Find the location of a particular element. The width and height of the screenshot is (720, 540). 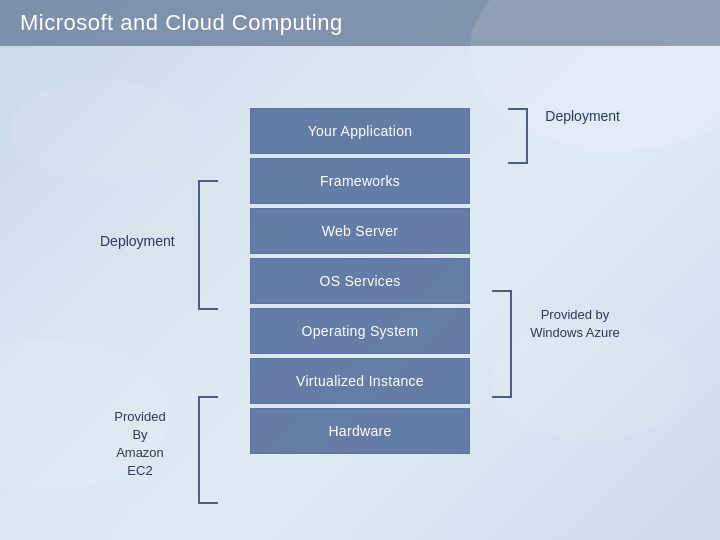

deployment-top-label: Deployment is located at coordinates (582, 116).